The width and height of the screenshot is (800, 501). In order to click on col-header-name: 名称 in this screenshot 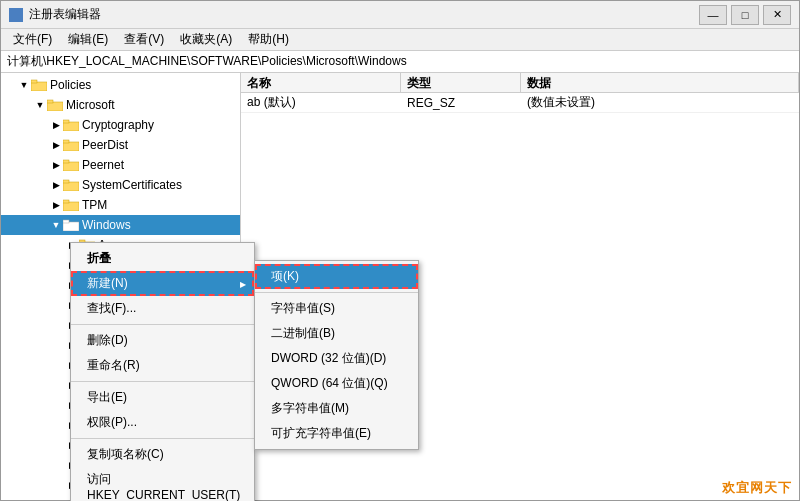, I will do `click(321, 82)`.